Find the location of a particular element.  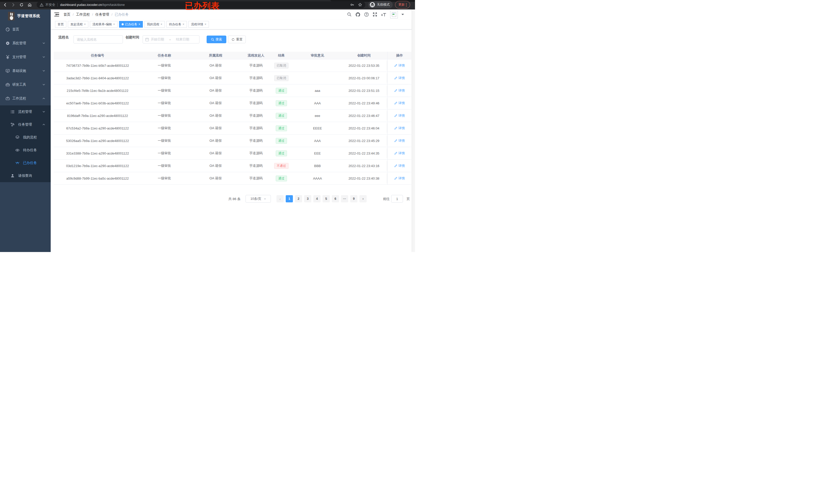

cell-comment: EEEE is located at coordinates (317, 128).